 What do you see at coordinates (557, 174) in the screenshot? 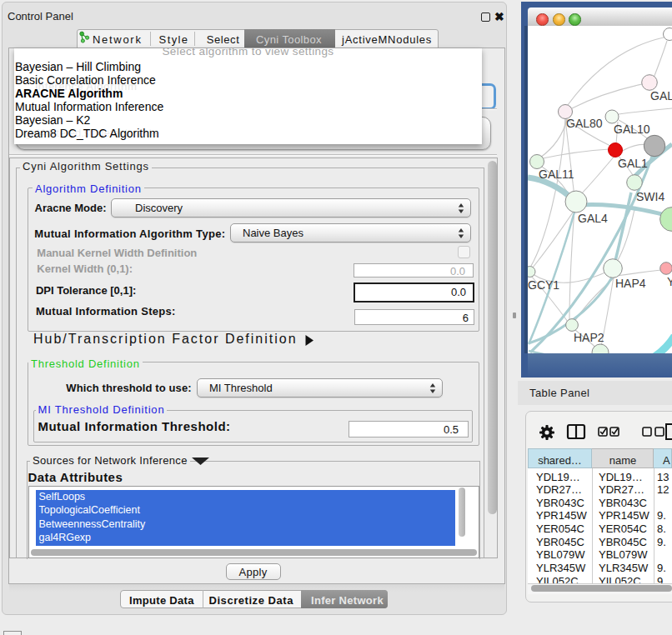
I see `svg-text: GAL11` at bounding box center [557, 174].